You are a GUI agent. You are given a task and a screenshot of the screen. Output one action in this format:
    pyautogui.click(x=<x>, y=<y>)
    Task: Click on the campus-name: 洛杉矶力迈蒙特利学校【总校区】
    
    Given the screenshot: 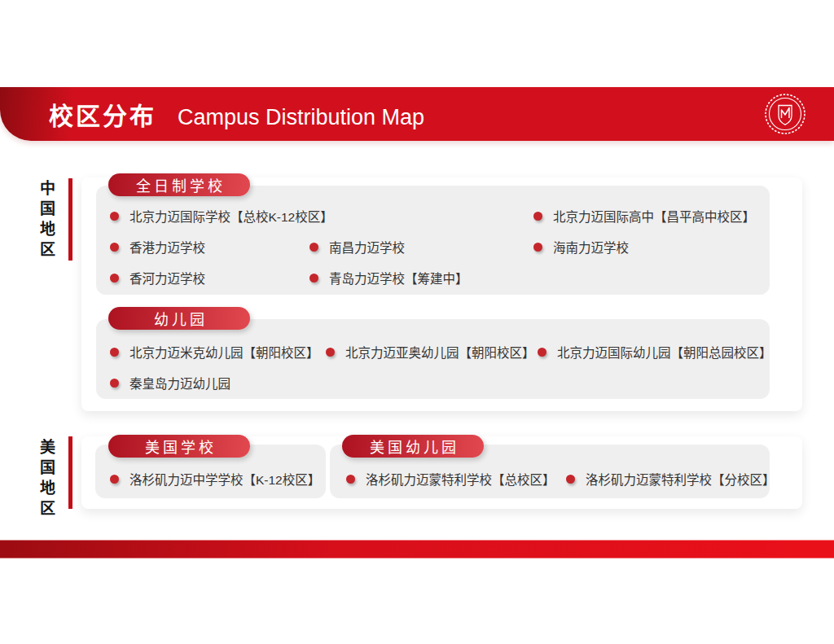 What is the action you would take?
    pyautogui.click(x=461, y=479)
    